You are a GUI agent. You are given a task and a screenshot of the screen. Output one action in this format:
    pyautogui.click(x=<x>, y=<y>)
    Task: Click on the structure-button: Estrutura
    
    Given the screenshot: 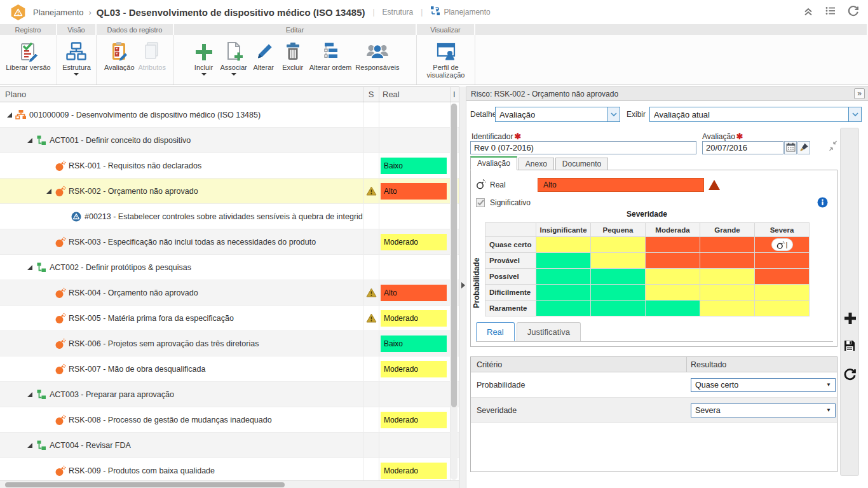 What is the action you would take?
    pyautogui.click(x=76, y=58)
    